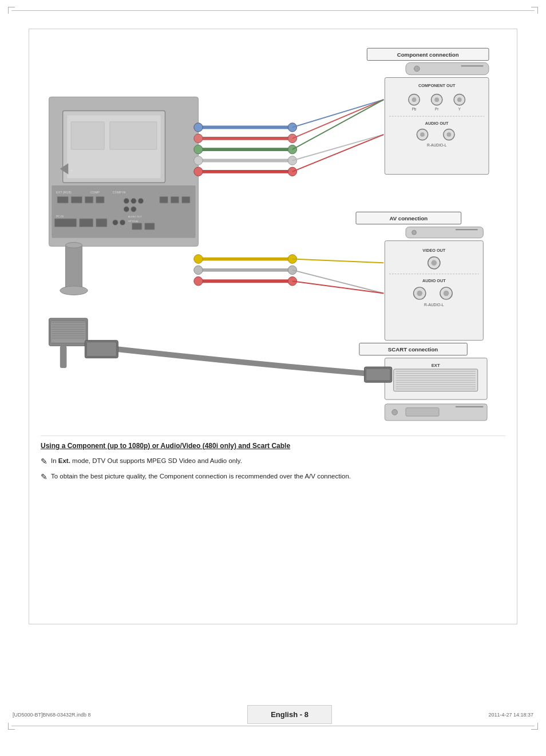 This screenshot has height=756, width=546. What do you see at coordinates (273, 464) in the screenshot?
I see `notes-area: Using a Component (up to 1080p) or Audio…` at bounding box center [273, 464].